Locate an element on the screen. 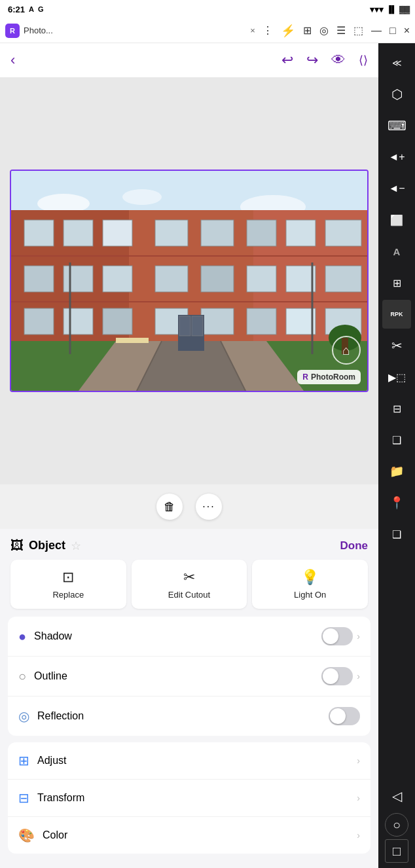  reflection-label: Reflection is located at coordinates (60, 716).